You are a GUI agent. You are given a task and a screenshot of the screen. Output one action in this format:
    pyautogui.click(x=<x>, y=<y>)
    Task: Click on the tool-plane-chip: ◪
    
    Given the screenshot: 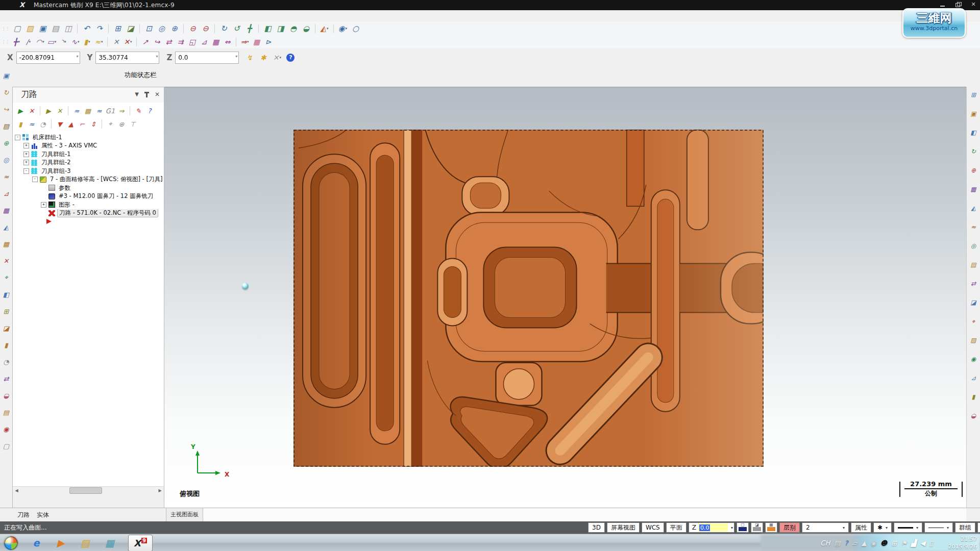 What is the action you would take?
    pyautogui.click(x=757, y=528)
    